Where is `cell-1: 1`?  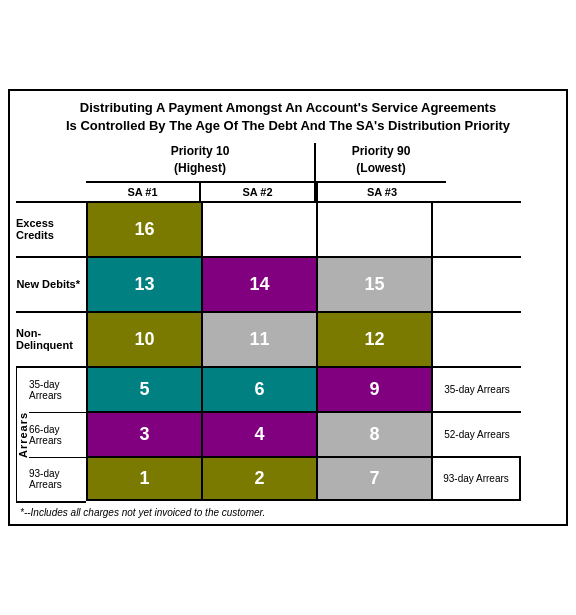
cell-1: 1 is located at coordinates (144, 478).